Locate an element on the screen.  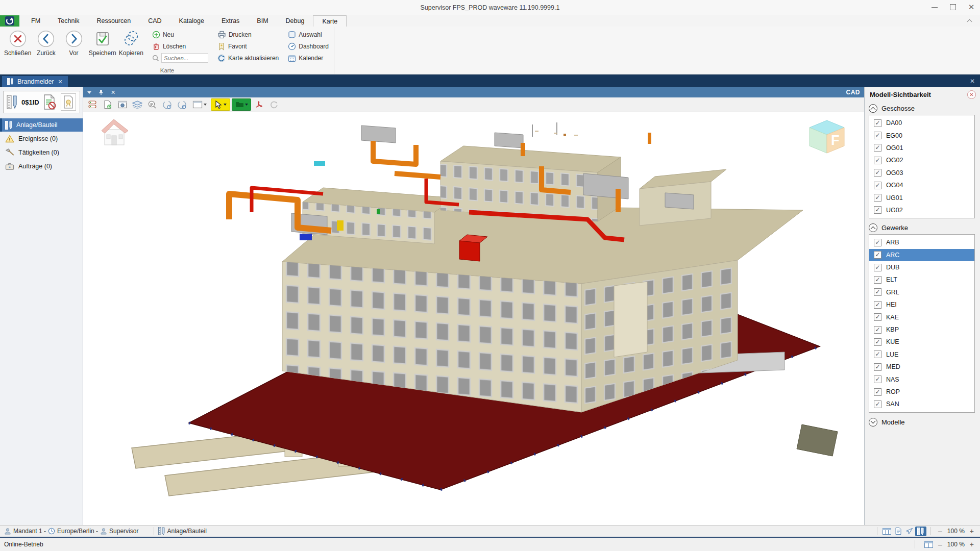
menu-tab-ressourcen: Ressourcen is located at coordinates (113, 21).